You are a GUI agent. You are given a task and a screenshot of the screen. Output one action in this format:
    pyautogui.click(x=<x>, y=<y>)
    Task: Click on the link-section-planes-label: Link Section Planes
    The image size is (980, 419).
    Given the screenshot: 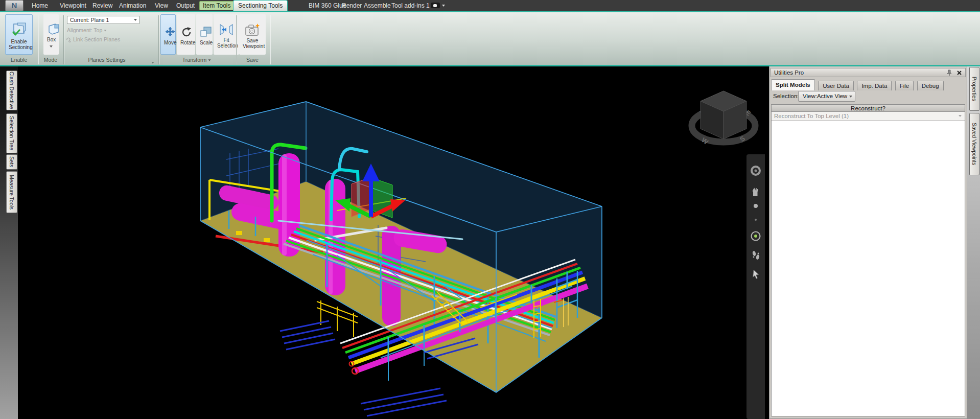 What is the action you would take?
    pyautogui.click(x=97, y=39)
    